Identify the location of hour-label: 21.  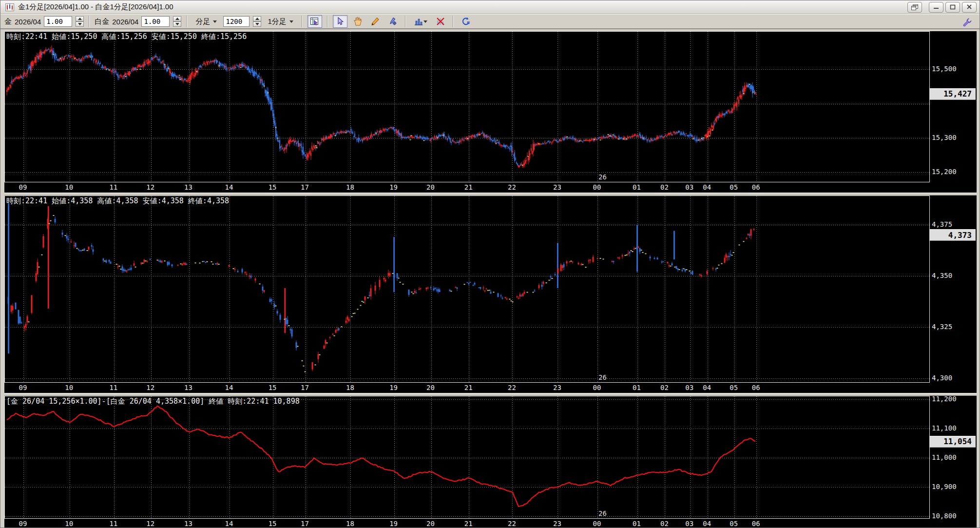
(469, 187).